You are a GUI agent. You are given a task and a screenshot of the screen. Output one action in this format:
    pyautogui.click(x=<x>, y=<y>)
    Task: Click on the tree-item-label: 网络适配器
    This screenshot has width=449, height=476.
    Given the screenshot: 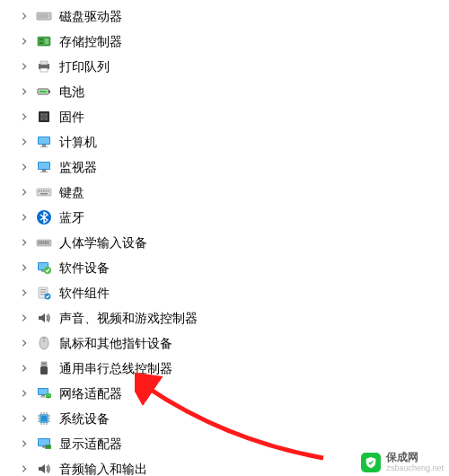 What is the action you would take?
    pyautogui.click(x=91, y=393)
    